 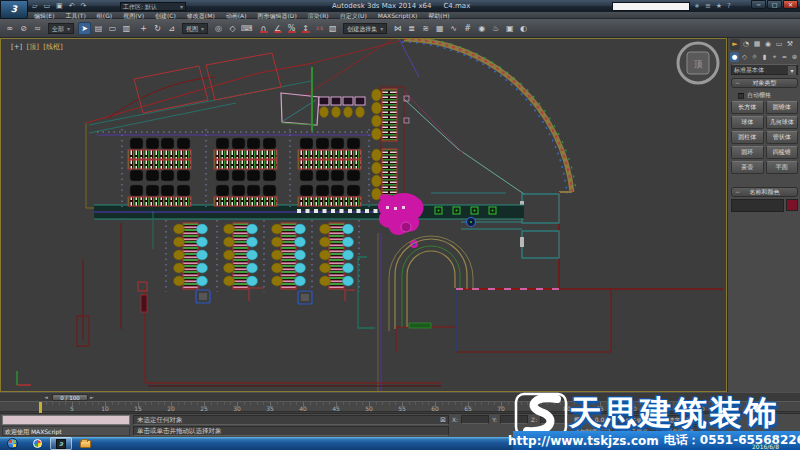 I want to click on bind-to-spacewarp-icon: ≈, so click(x=38, y=28).